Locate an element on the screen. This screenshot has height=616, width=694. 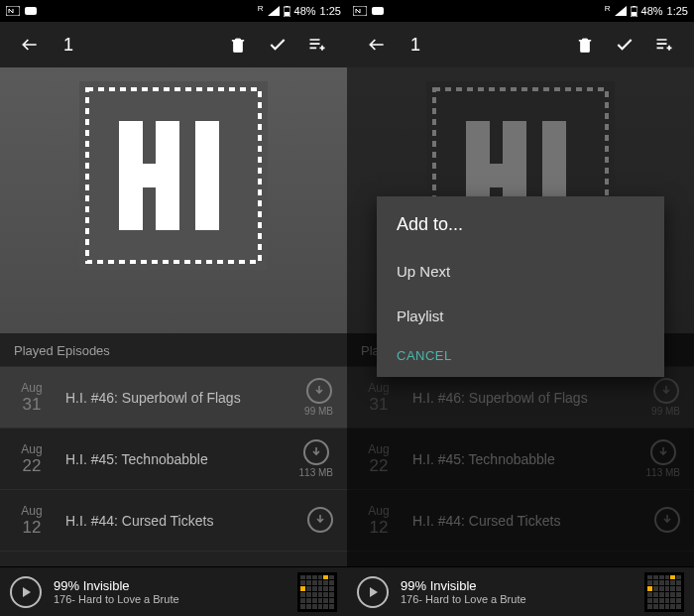
dialog-option-up-next: Up Next is located at coordinates (520, 272).